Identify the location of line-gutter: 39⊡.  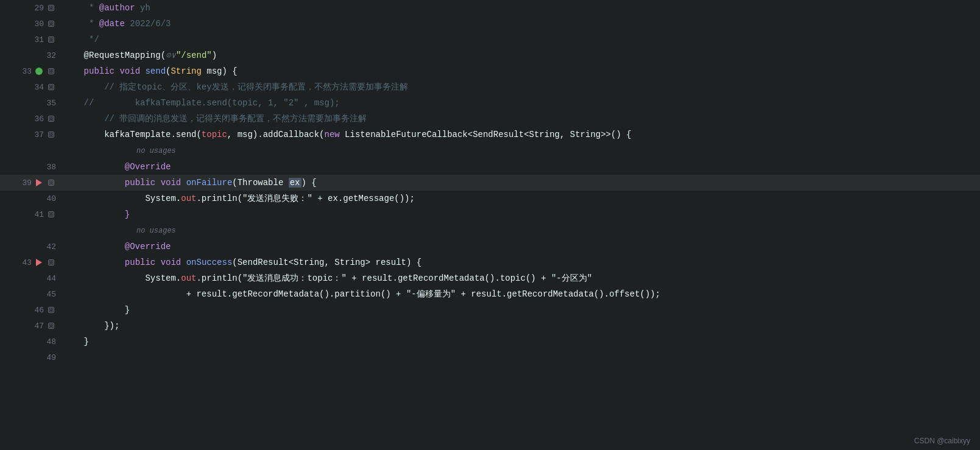
(30, 183).